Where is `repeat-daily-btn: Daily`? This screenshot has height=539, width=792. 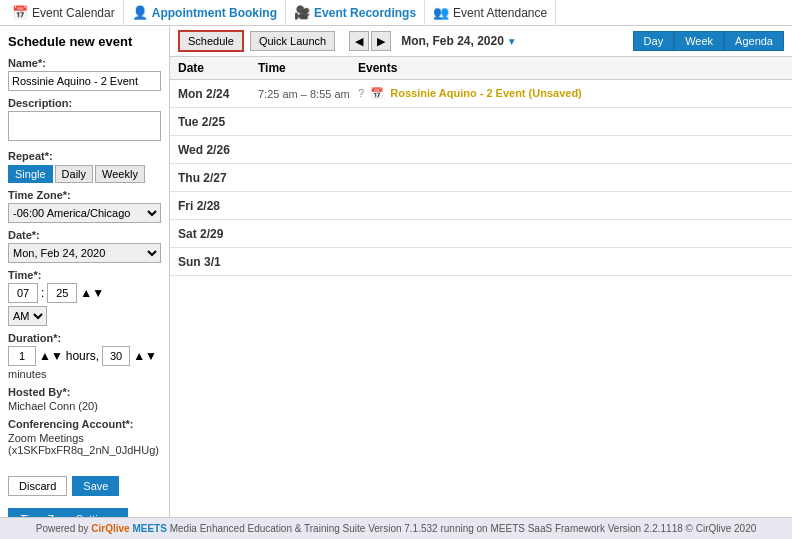
repeat-daily-btn: Daily is located at coordinates (74, 174).